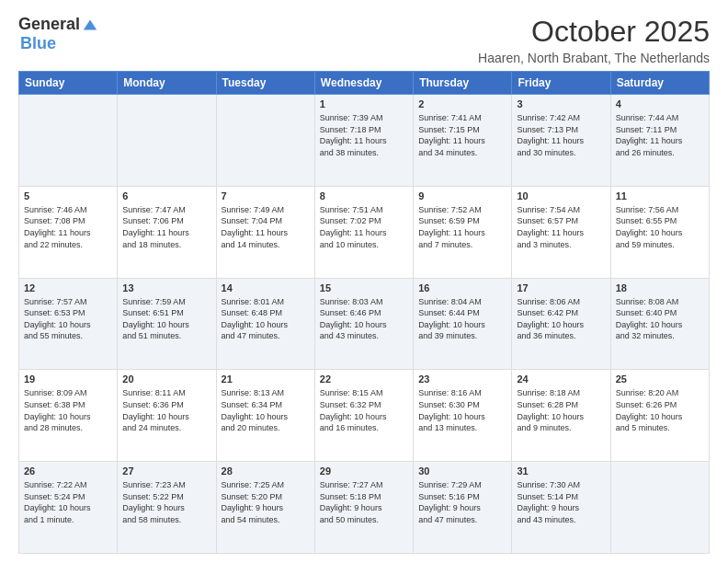 This screenshot has width=728, height=563. Describe the element at coordinates (594, 31) in the screenshot. I see `month-title: October 2025` at that location.